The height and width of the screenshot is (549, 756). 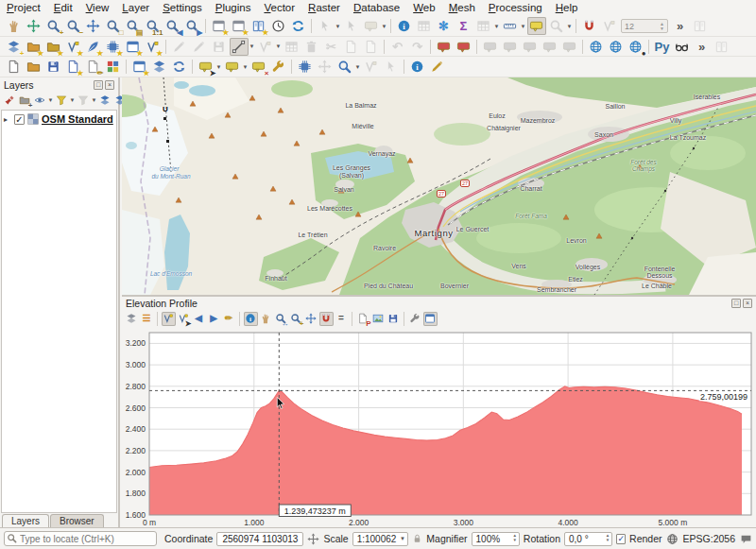 What do you see at coordinates (219, 47) in the screenshot?
I see `save-layer-edits` at bounding box center [219, 47].